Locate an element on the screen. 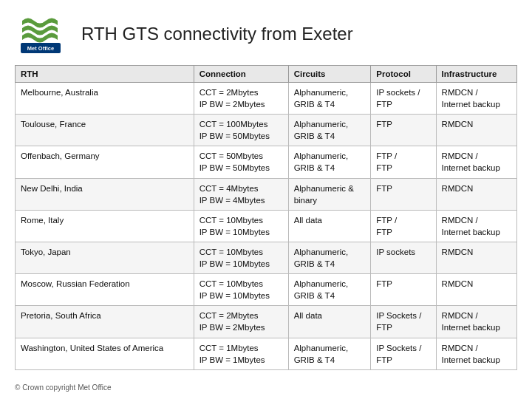 The image size is (532, 399). table-row: Melbourne, AustraliaCCT = 2MbytesIP BW =… is located at coordinates (266, 99).